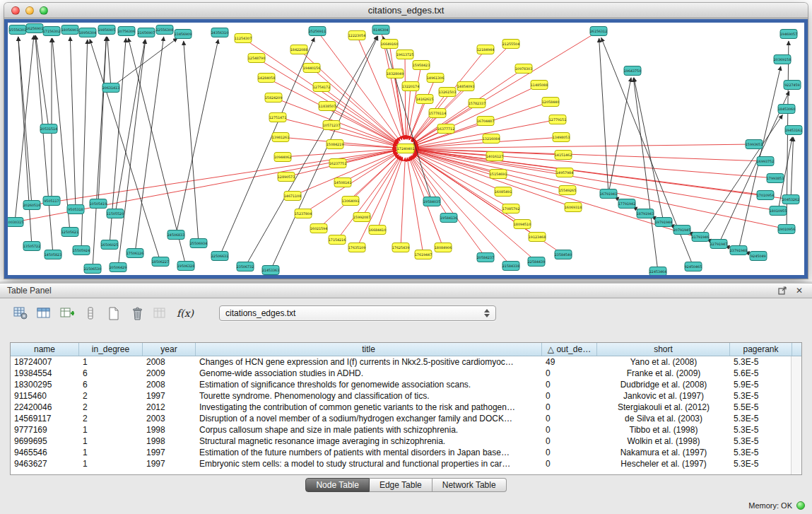 This screenshot has height=514, width=812. I want to click on table-cell: 9465546, so click(45, 452).